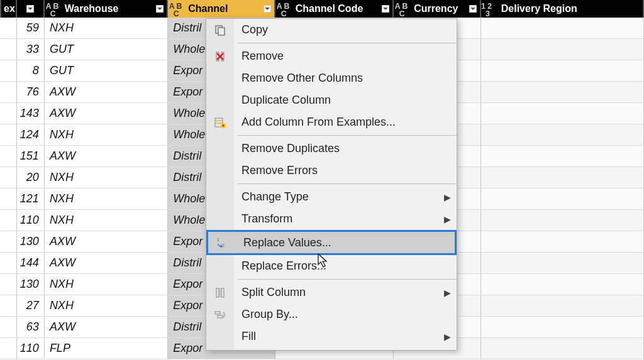 The height and width of the screenshot is (360, 644). I want to click on menu-item-change-type: Change Type ▶, so click(331, 197).